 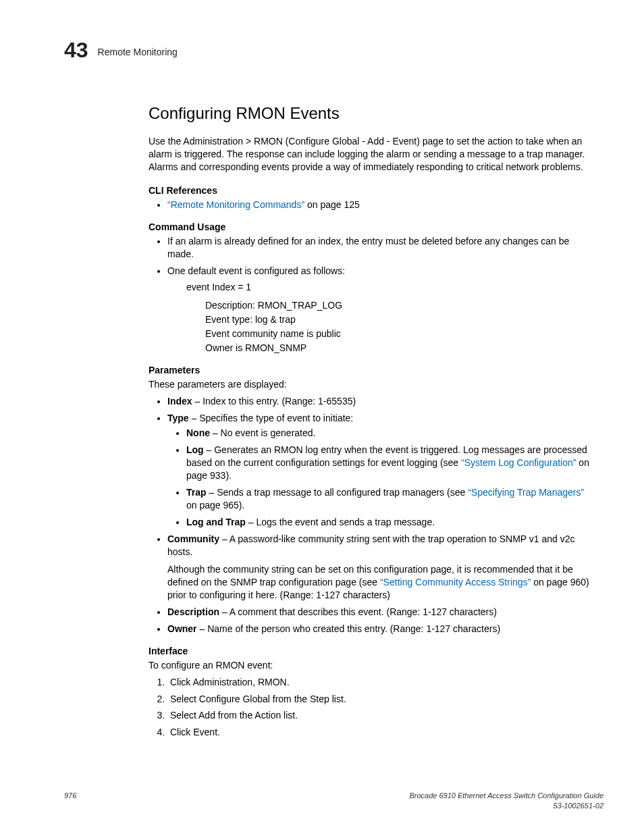 What do you see at coordinates (332, 205) in the screenshot?
I see `cli-reference-suffix: on page 125` at bounding box center [332, 205].